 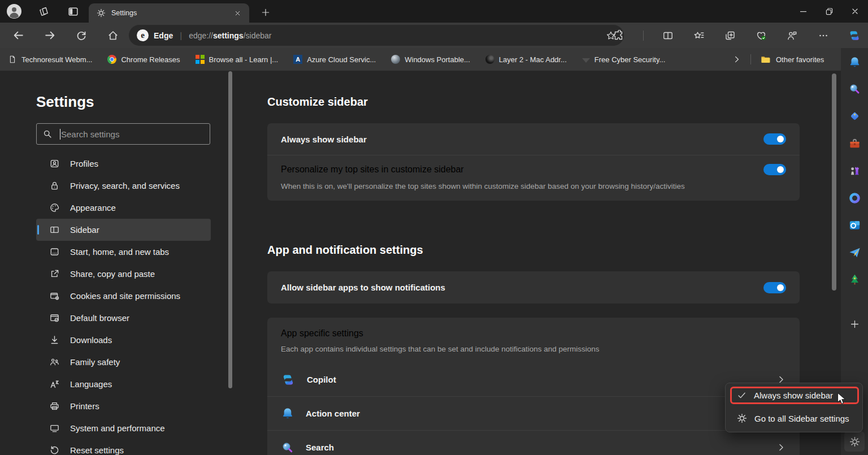 I want to click on minimize-button, so click(x=803, y=11).